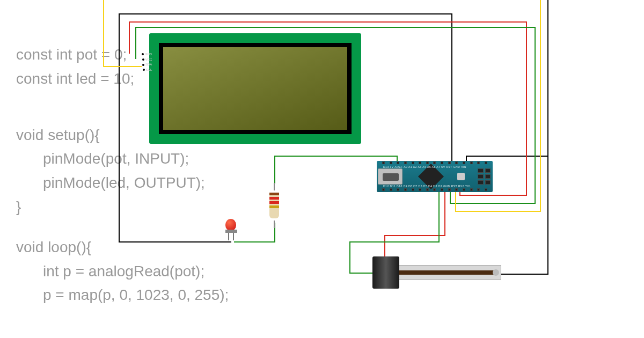  What do you see at coordinates (435, 163) in the screenshot?
I see `pin-header-top` at bounding box center [435, 163].